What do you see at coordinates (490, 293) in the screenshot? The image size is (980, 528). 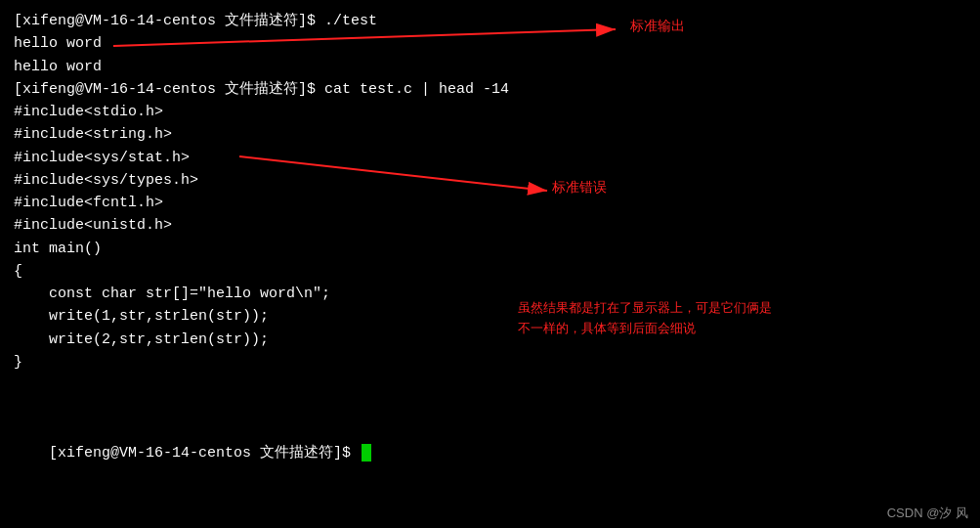 I see `terminal-line: const char str[]="hello word\n";` at bounding box center [490, 293].